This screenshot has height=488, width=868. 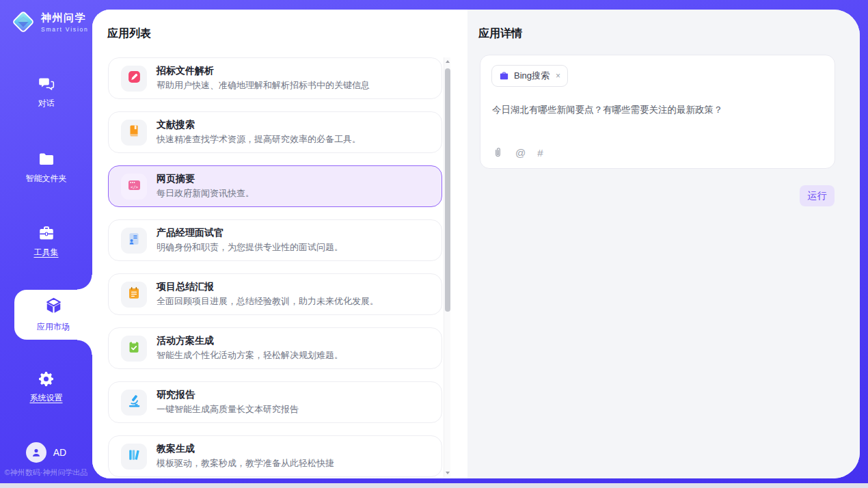 I want to click on app-card-8: 教案生成 模板驱动，教案秒成，教学准备从此轻松快捷, so click(x=275, y=457).